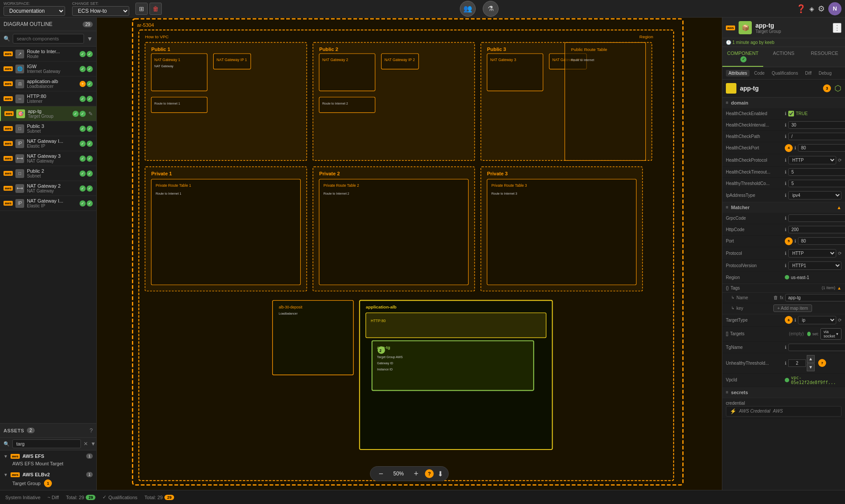 The height and width of the screenshot is (504, 845). Describe the element at coordinates (786, 229) in the screenshot. I see `httpc-info-icon: ℹ` at that location.